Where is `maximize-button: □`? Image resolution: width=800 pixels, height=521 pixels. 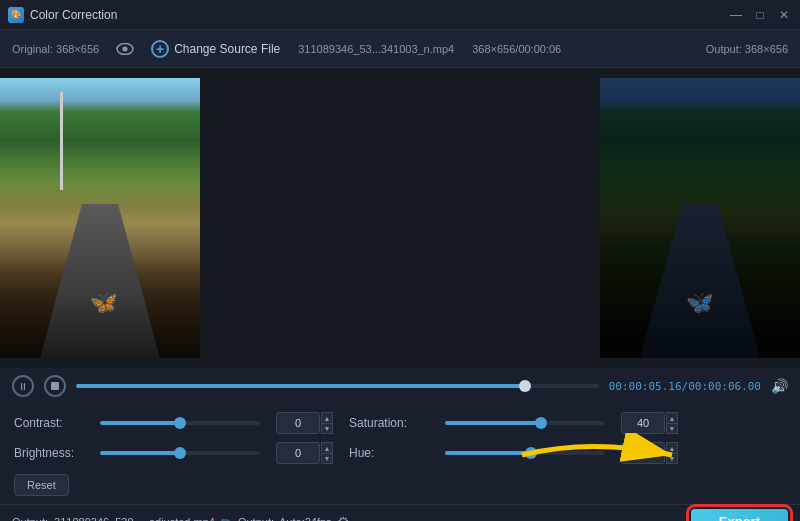 maximize-button: □ is located at coordinates (760, 15).